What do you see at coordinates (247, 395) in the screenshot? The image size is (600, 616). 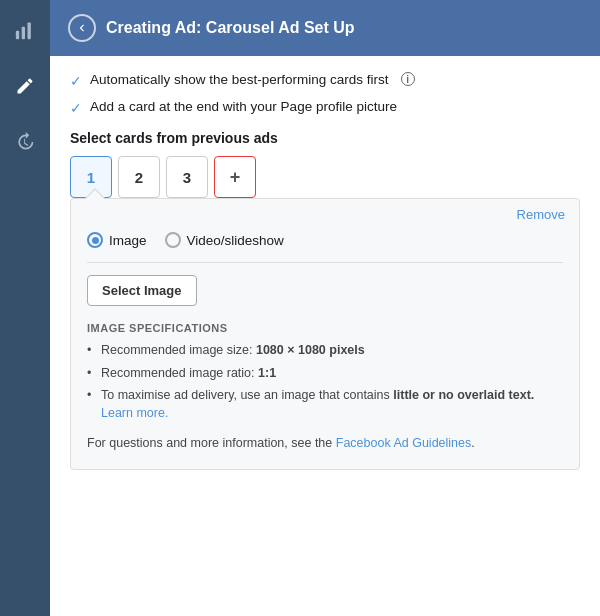 I see `spec-3-prefix: To maximise ad delivery, use an image th…` at bounding box center [247, 395].